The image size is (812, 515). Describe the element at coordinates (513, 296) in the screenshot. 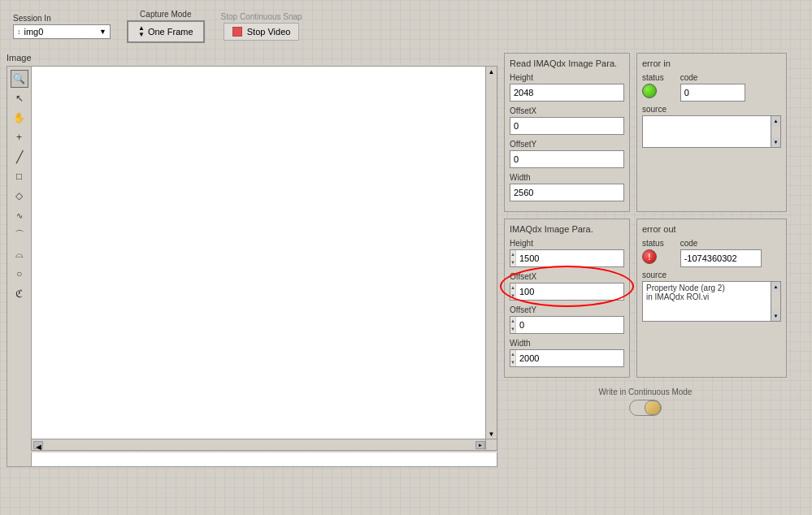

I see `offsetx-spin-down: ▼` at that location.